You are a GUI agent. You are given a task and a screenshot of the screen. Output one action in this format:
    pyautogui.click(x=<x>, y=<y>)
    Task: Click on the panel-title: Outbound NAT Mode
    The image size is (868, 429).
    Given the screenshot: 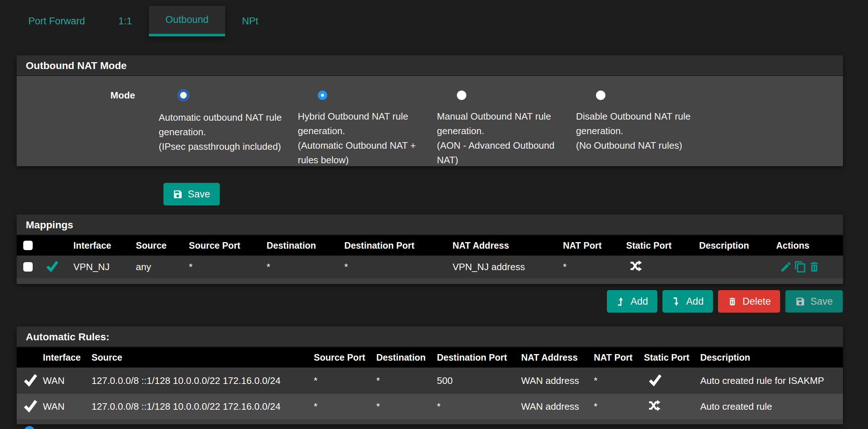 What is the action you would take?
    pyautogui.click(x=430, y=65)
    